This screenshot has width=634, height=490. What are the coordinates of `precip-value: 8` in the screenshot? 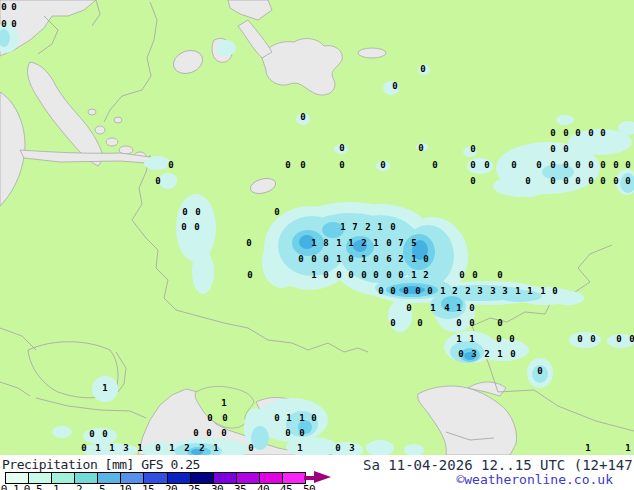 It's located at (326, 244).